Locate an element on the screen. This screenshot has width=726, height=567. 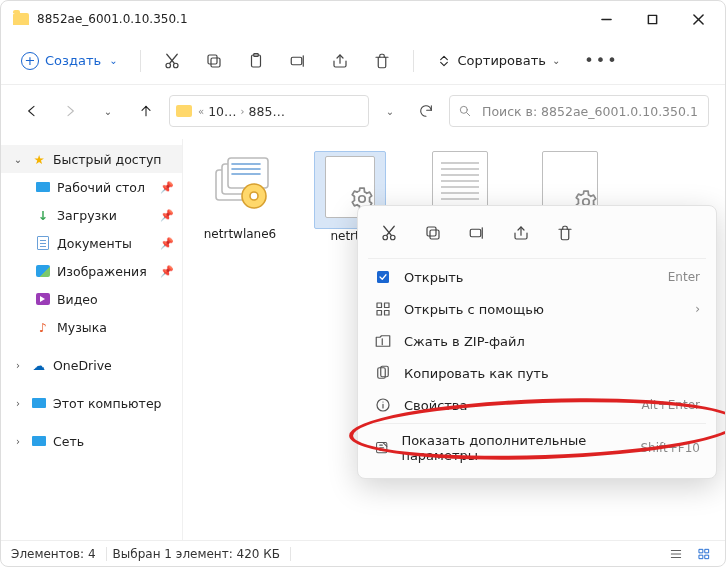
address-row: ⌄ « 10… › 885… ⌄ is located at coordinates (363, 112).